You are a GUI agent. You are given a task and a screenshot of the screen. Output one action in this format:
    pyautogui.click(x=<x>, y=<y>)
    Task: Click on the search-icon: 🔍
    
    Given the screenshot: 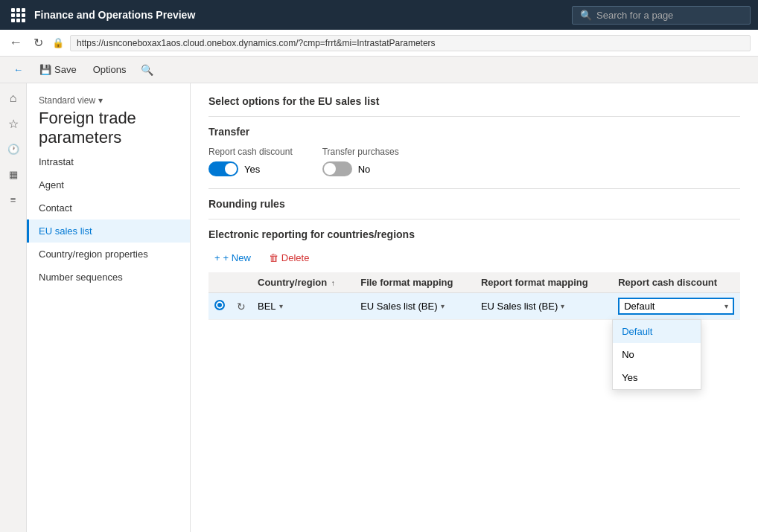 What is the action you would take?
    pyautogui.click(x=586, y=15)
    